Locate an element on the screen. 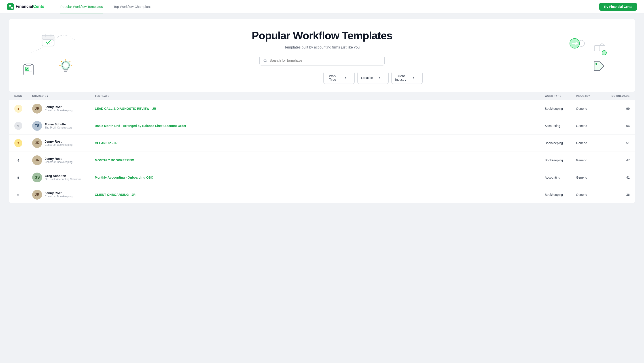 The height and width of the screenshot is (363, 644). hero-subtitle: Templates built by accounting firms just… is located at coordinates (322, 47).